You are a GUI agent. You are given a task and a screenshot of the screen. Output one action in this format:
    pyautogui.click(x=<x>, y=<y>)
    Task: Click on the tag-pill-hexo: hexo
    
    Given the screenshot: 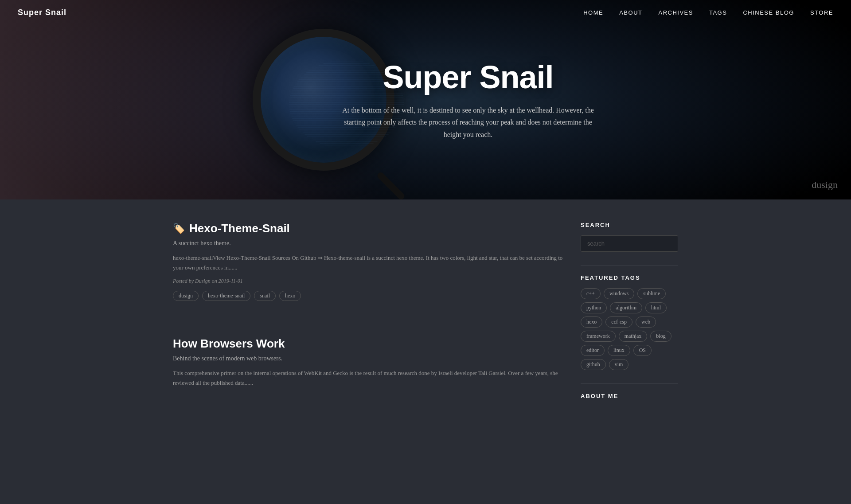 What is the action you would take?
    pyautogui.click(x=591, y=322)
    